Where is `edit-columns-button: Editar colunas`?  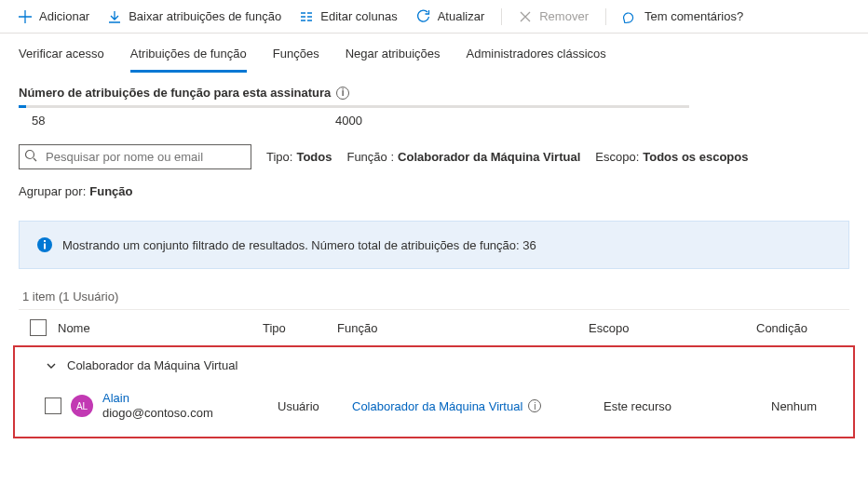
edit-columns-button: Editar colunas is located at coordinates (348, 17).